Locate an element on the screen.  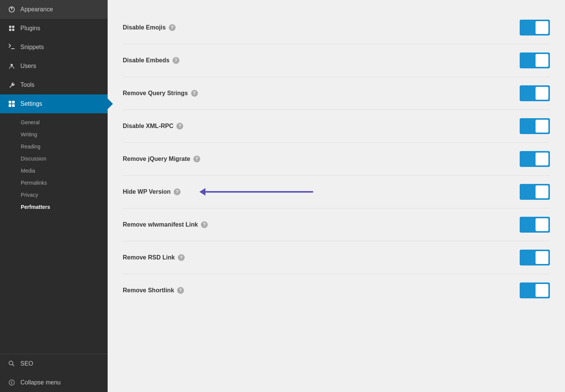
snippets-icon is located at coordinates (12, 47).